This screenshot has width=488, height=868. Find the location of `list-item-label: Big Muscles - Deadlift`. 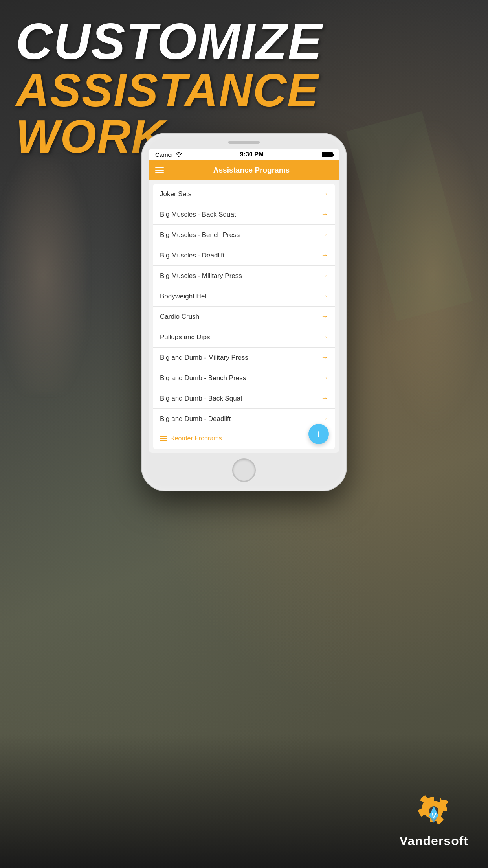

list-item-label: Big Muscles - Deadlift is located at coordinates (192, 256).